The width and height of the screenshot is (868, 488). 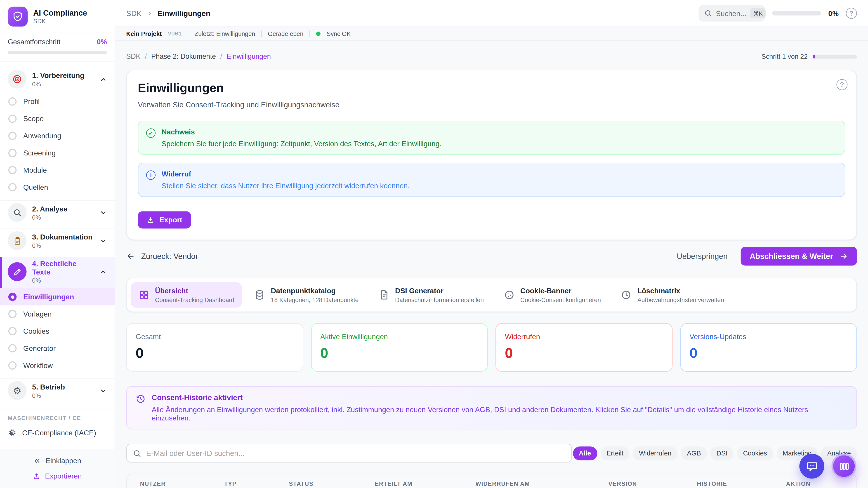 What do you see at coordinates (42, 136) in the screenshot?
I see `item-label: Anwendung` at bounding box center [42, 136].